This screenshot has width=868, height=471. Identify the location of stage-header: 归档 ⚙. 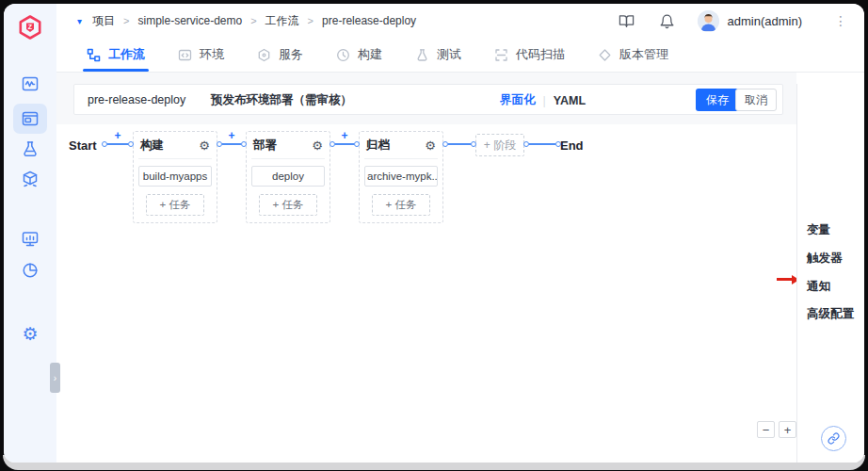
(401, 147).